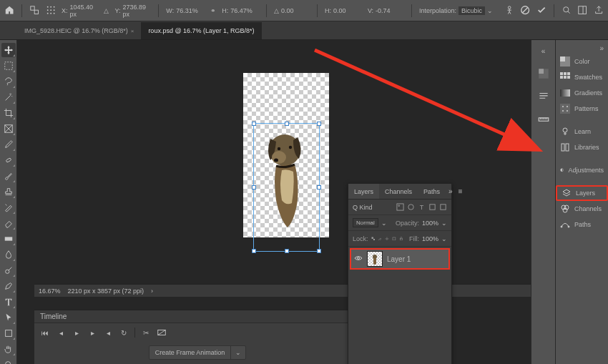 This screenshot has width=608, height=364. Describe the element at coordinates (541, 11) in the screenshot. I see `commit-icon` at that location.